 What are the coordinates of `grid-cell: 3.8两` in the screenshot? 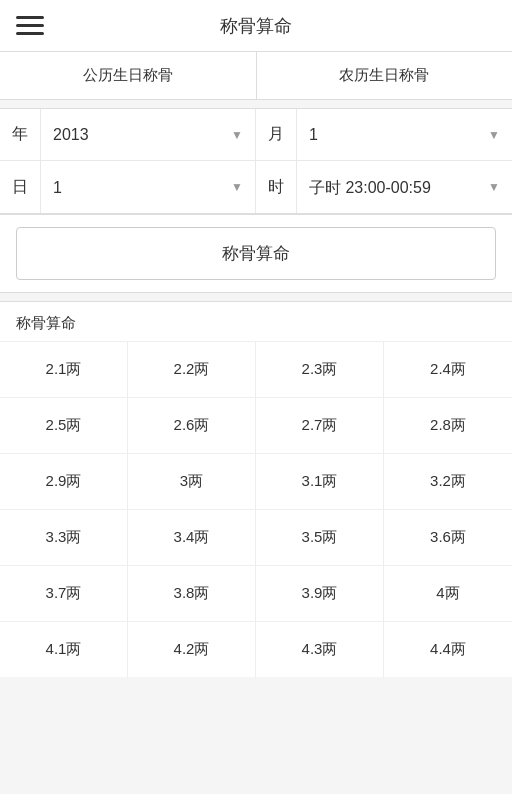 It's located at (192, 594).